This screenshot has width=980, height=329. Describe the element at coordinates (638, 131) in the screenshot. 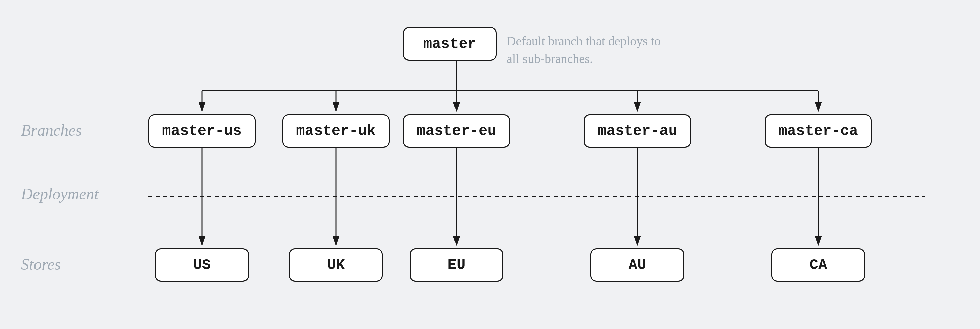

I see `node-master-au: master-au` at that location.